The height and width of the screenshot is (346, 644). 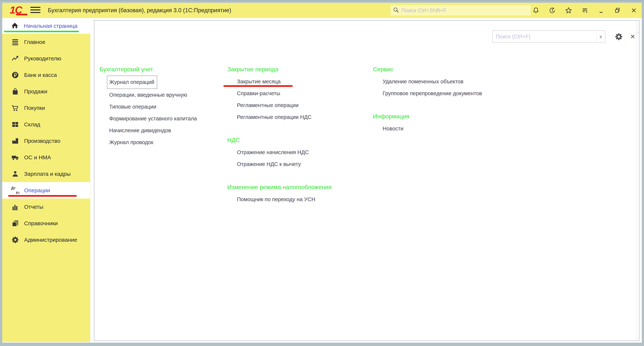 What do you see at coordinates (618, 10) in the screenshot?
I see `restore-window-icon` at bounding box center [618, 10].